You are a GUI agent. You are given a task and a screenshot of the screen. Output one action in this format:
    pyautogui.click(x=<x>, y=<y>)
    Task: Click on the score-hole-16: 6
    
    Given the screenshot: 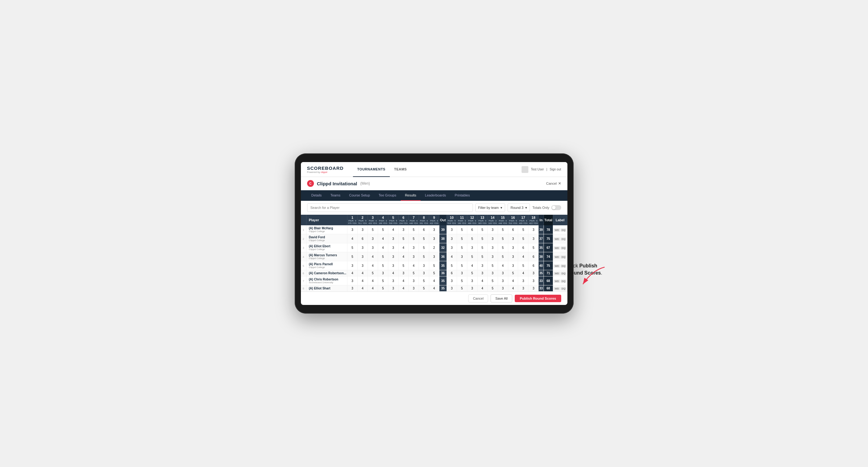 What is the action you would take?
    pyautogui.click(x=513, y=230)
    